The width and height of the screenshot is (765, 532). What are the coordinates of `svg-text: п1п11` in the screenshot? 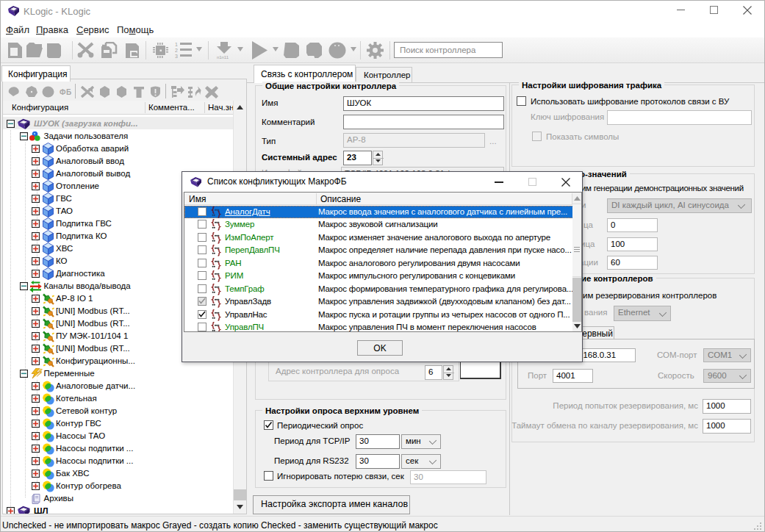 It's located at (223, 57).